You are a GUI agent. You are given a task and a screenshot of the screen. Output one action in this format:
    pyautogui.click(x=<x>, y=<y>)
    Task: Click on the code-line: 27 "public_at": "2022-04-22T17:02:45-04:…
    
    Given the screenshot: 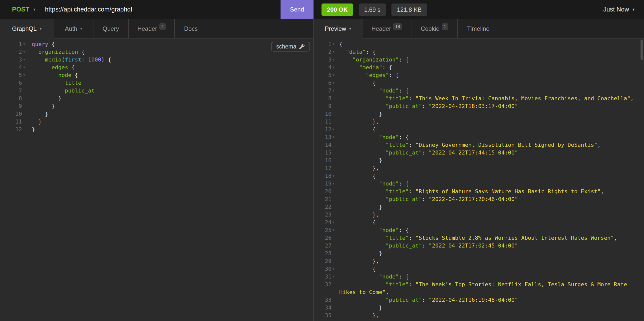 What is the action you would take?
    pyautogui.click(x=479, y=246)
    